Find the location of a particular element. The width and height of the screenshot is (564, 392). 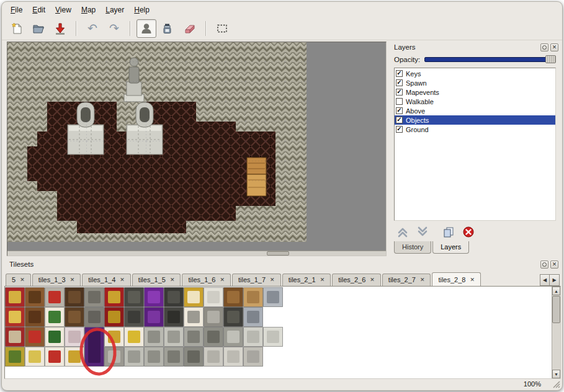

menu-layer: Layer is located at coordinates (115, 10).